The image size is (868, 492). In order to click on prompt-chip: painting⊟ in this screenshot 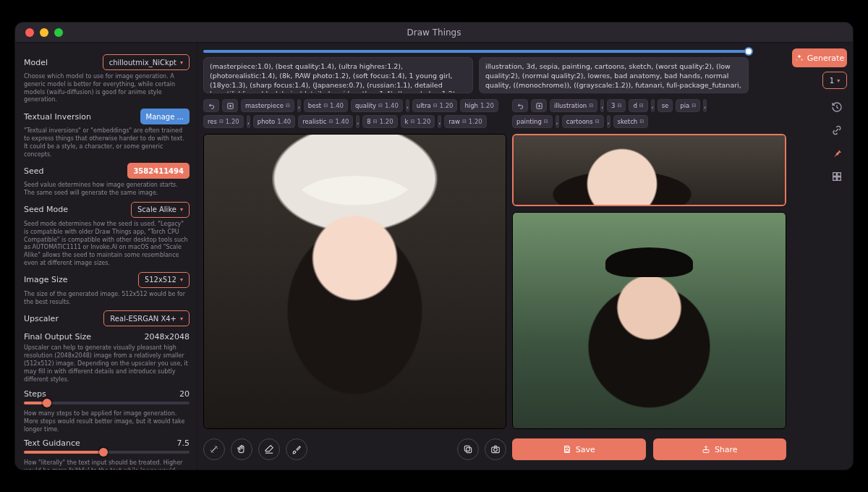, I will do `click(532, 122)`.